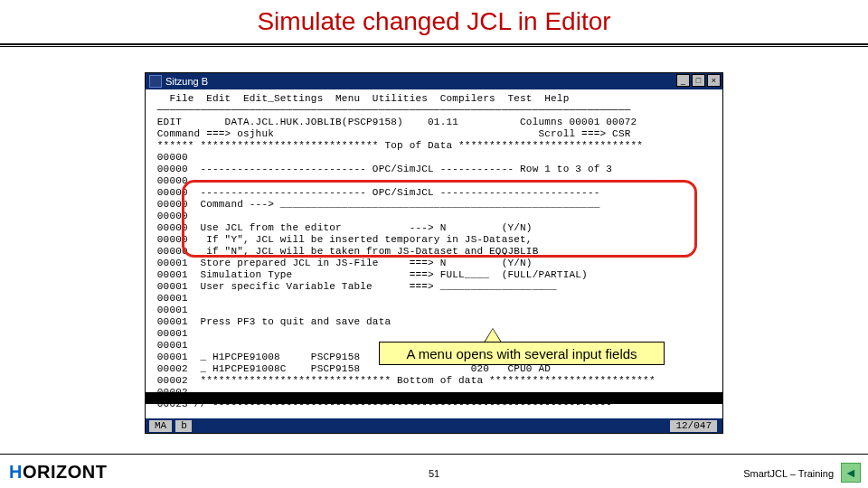 Image resolution: width=868 pixels, height=488 pixels. Describe the element at coordinates (684, 80) in the screenshot. I see `minimize-button: _` at that location.